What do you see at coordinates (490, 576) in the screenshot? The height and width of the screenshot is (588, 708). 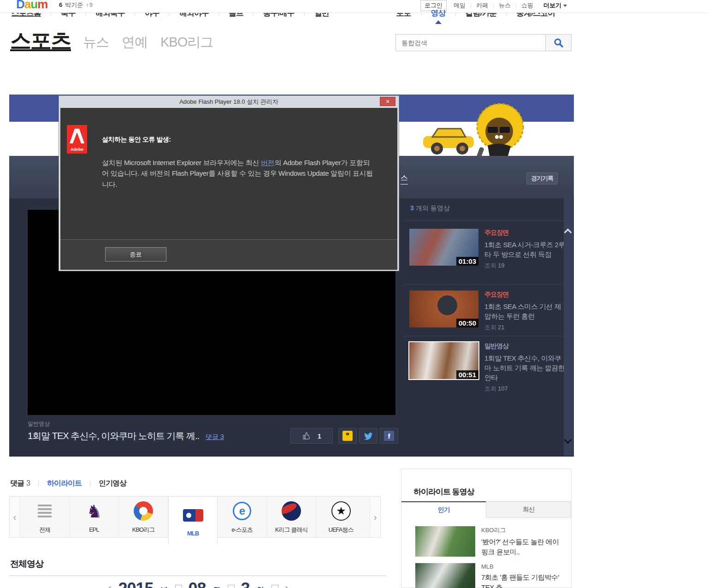 I see `highlight-item: MLB 7회초 '홈 팬들도 기립박수' TEX 추...` at bounding box center [490, 576].